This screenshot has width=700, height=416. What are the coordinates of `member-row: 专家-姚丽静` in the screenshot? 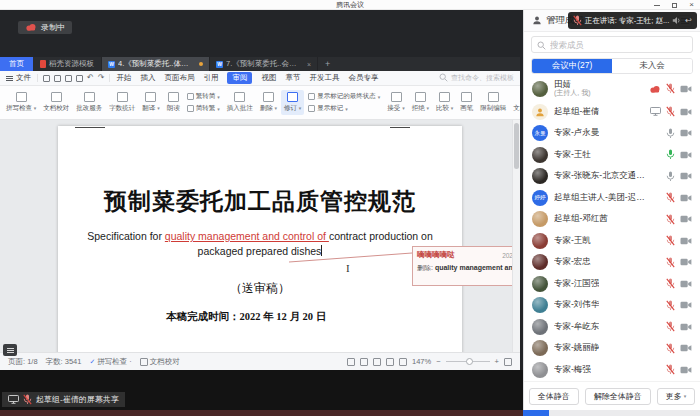 It's located at (612, 349).